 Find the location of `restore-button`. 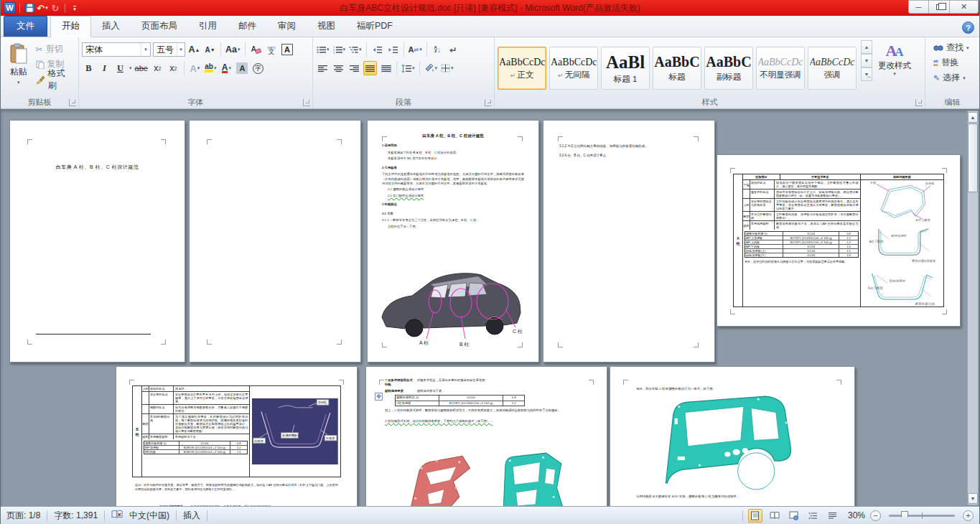

restore-button is located at coordinates (939, 7).